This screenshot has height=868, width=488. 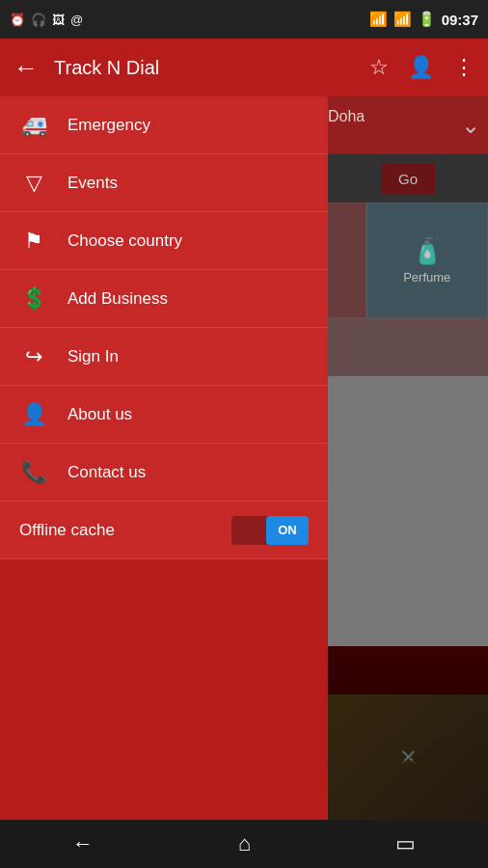 I want to click on hobbit-banner-right: ⚔️, so click(x=408, y=757).